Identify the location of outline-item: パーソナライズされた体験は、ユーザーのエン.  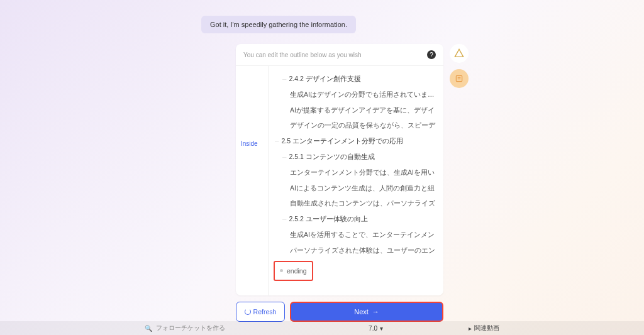
(364, 250).